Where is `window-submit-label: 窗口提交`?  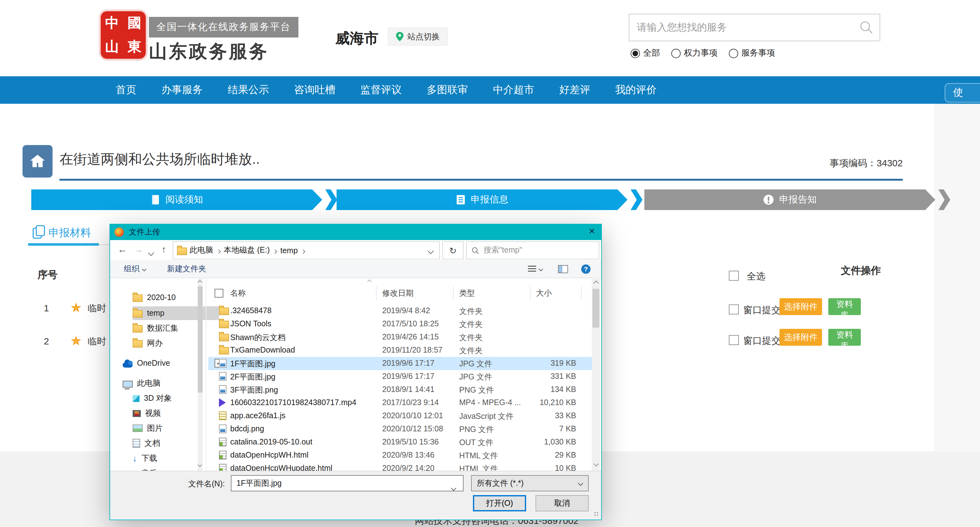 window-submit-label: 窗口提交 is located at coordinates (762, 341).